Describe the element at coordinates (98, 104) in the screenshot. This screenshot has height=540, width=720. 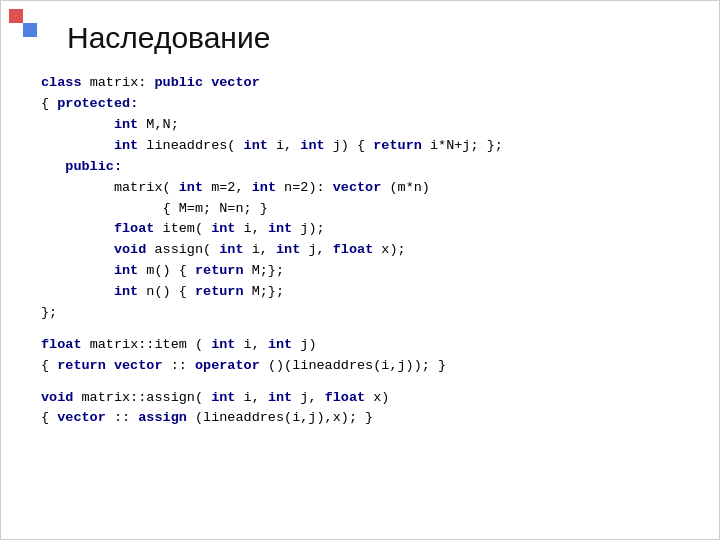
I see `kw-protected: protected:` at that location.